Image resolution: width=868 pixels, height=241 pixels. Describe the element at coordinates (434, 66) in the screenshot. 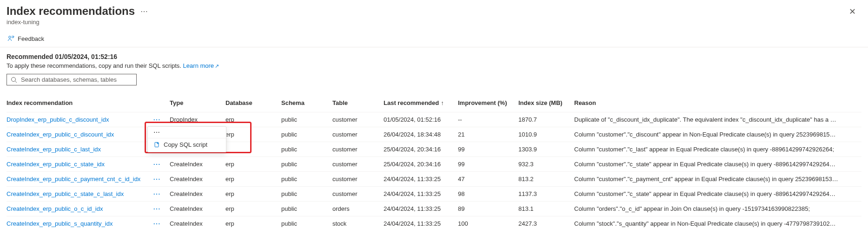

I see `apply-line: To apply these recommendations, copy and…` at that location.